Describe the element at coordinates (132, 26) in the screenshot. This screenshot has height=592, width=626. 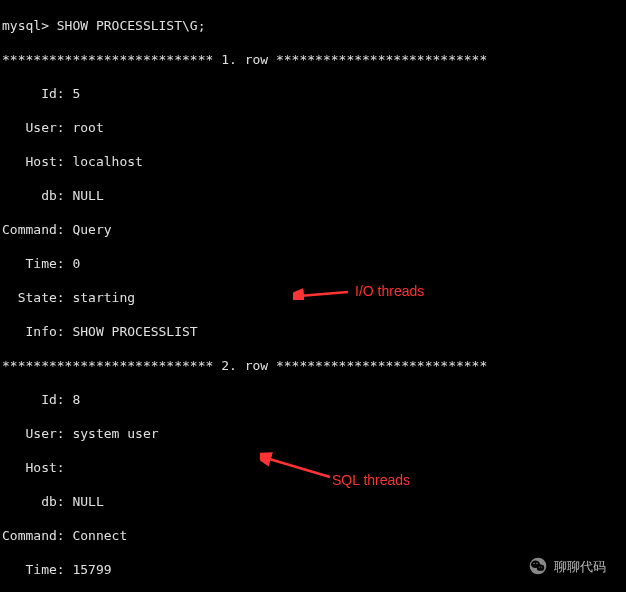
I see `command-text: SHOW PROCESSLIST\G;` at that location.